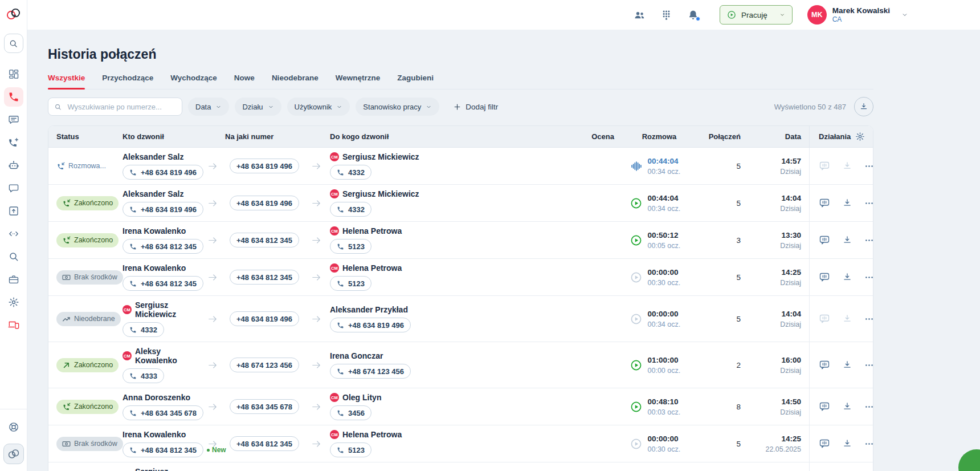 The image size is (980, 471). Describe the element at coordinates (264, 407) in the screenshot. I see `dialed-number-chip: +48 634 345 678` at that location.